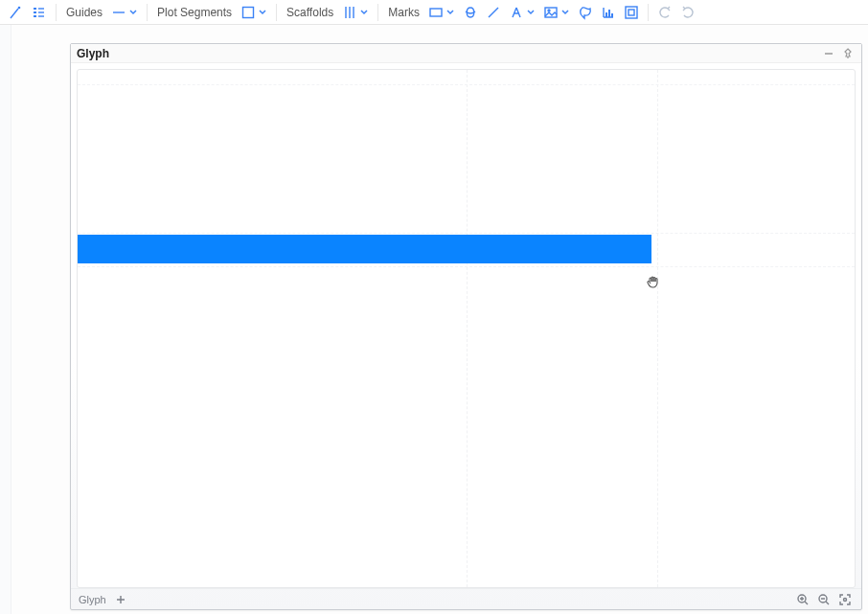 The height and width of the screenshot is (614, 868). What do you see at coordinates (803, 600) in the screenshot?
I see `zoom-in-button` at bounding box center [803, 600].